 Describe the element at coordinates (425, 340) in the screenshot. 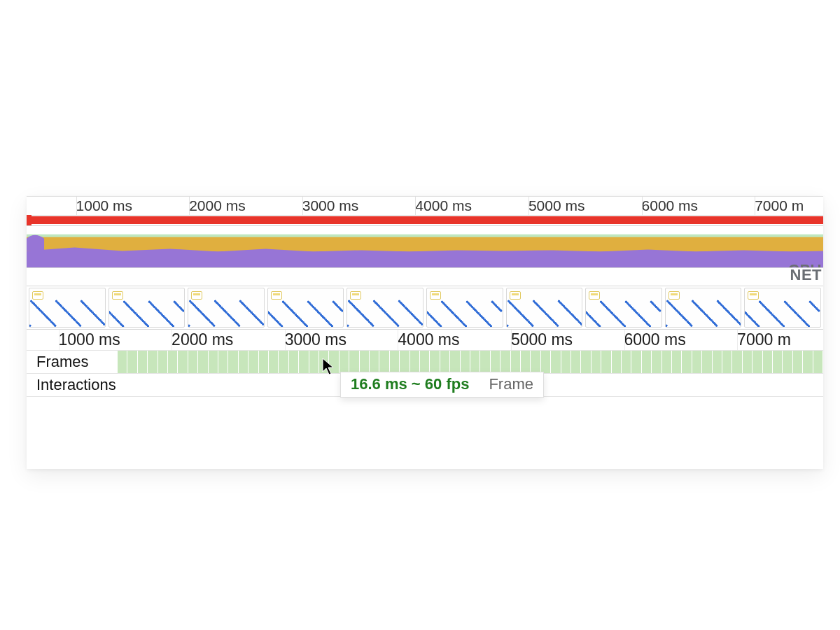

I see `flamechart-time-ruler: 1000 ms2000 ms3000 ms4000 ms5000 ms6000 …` at that location.